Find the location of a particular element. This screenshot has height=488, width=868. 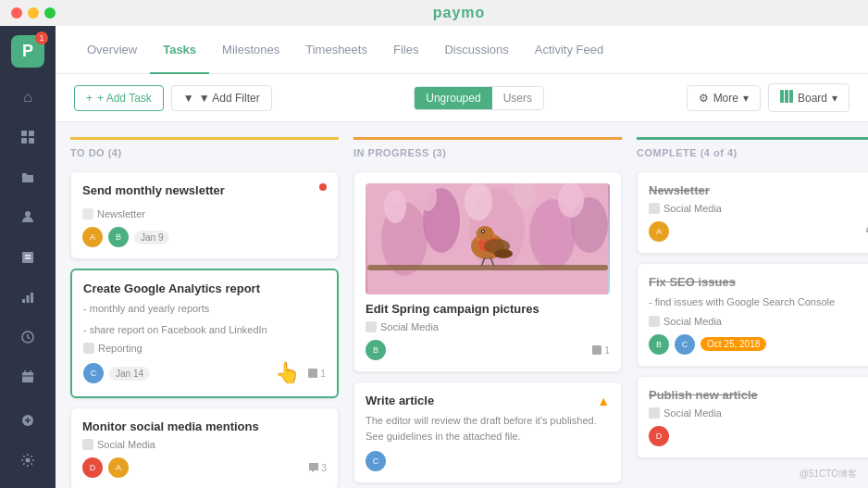

card-footer: D A 3 is located at coordinates (205, 468).